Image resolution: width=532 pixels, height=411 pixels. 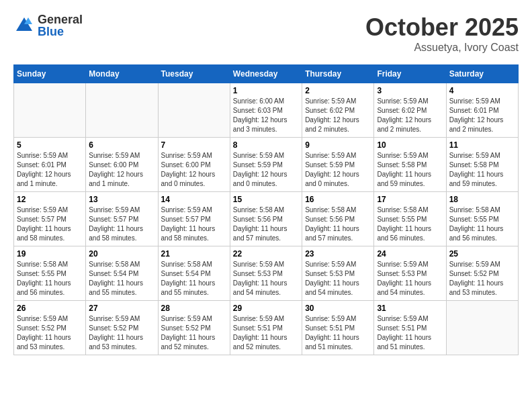 I want to click on page-header: General Blue October 2025 Assuetya, Ivor…, so click(x=266, y=34).